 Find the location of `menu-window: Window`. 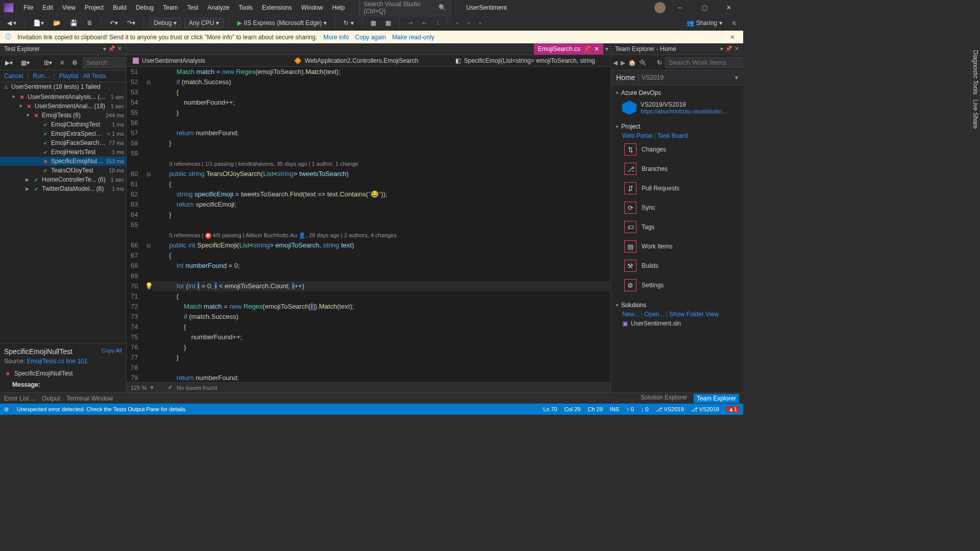

menu-window: Window is located at coordinates (312, 8).